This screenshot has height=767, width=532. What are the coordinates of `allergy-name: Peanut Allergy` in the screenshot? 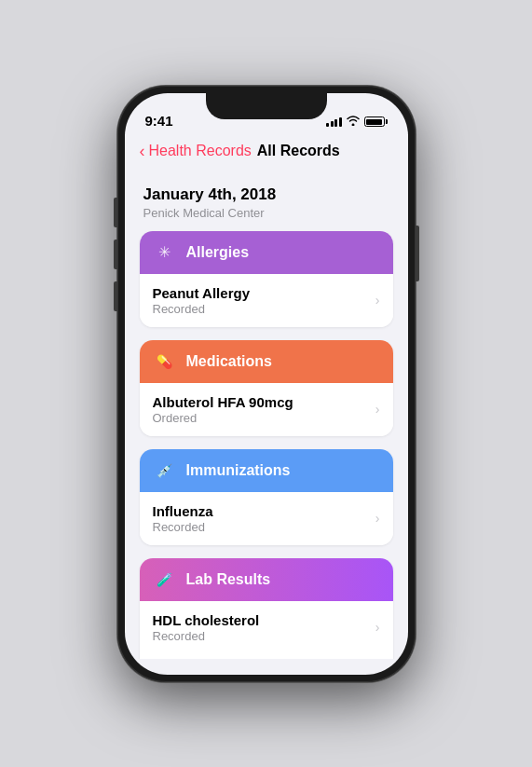 It's located at (201, 293).